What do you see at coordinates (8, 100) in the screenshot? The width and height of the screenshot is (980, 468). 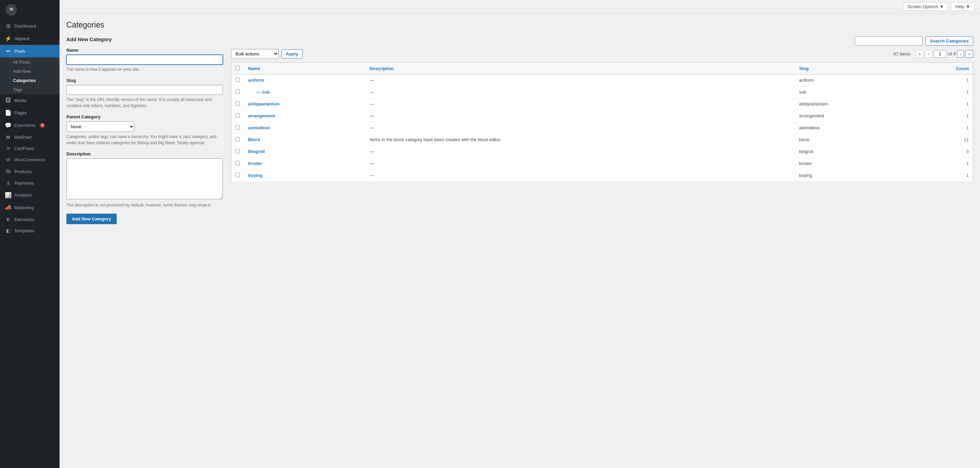 I see `media-icon: 🖼` at bounding box center [8, 100].